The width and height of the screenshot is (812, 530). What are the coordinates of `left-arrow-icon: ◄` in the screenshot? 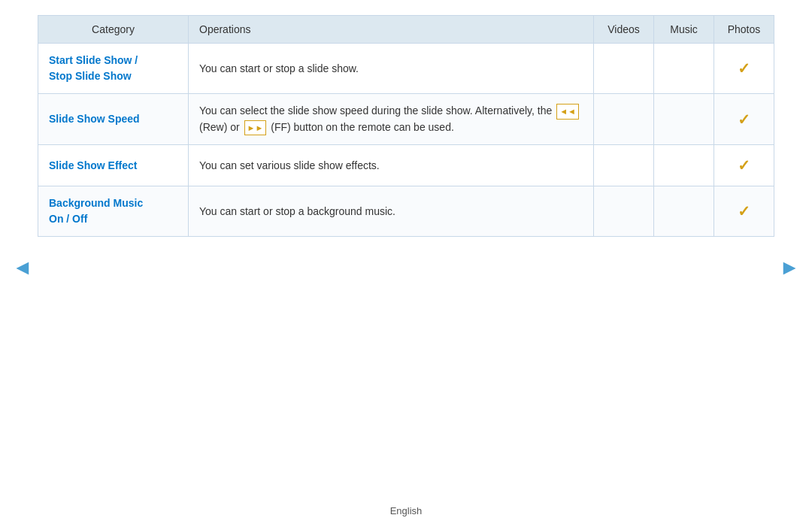 It's located at (23, 268).